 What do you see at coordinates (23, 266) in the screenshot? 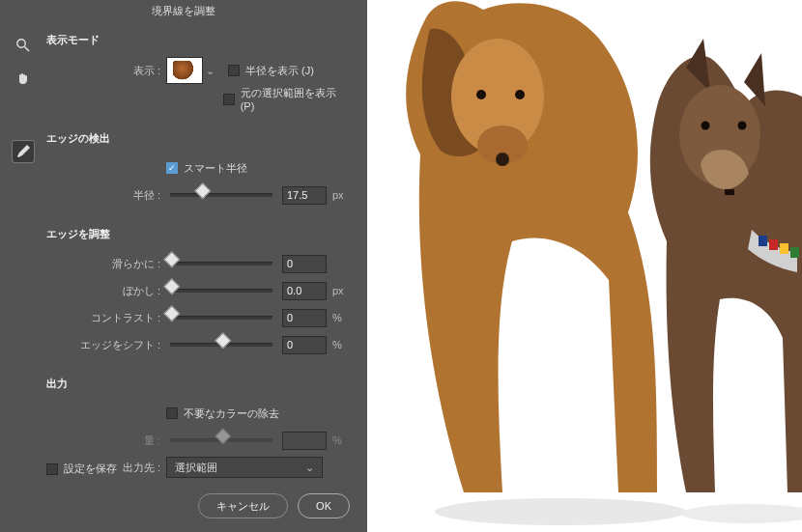
I see `tool-strip` at bounding box center [23, 266].